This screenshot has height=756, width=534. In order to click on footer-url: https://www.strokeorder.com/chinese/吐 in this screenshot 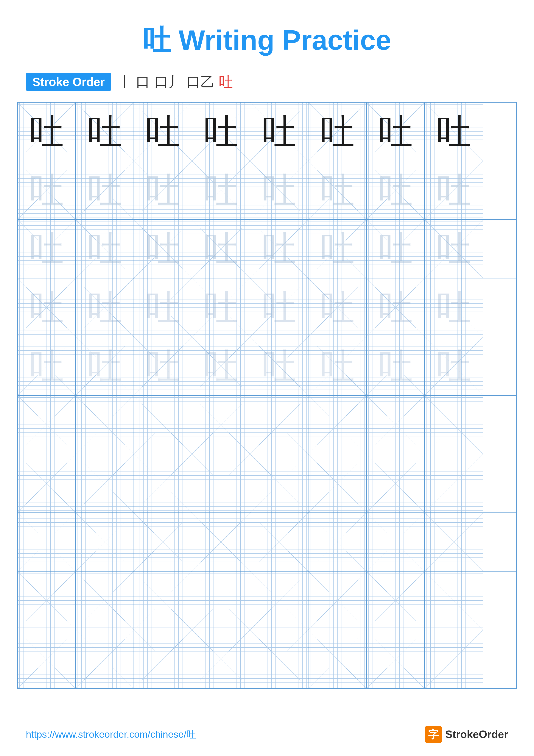, I will do `click(111, 734)`.